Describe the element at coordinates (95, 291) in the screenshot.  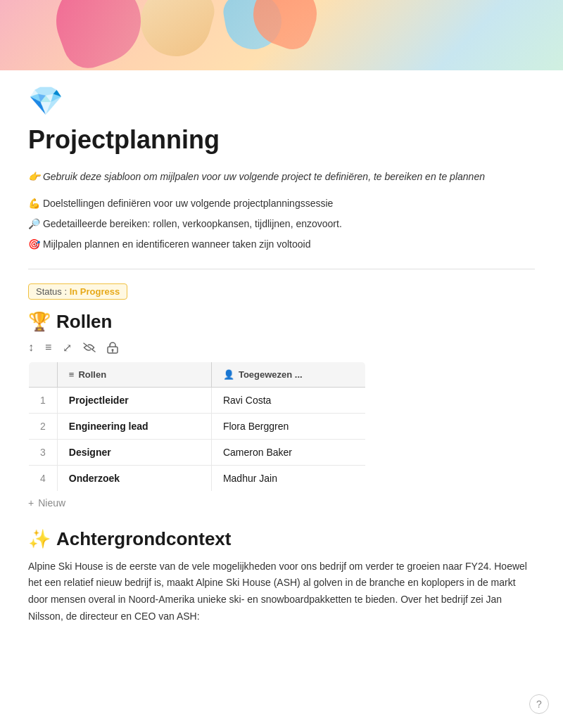
I see `status-value: In Progress` at that location.